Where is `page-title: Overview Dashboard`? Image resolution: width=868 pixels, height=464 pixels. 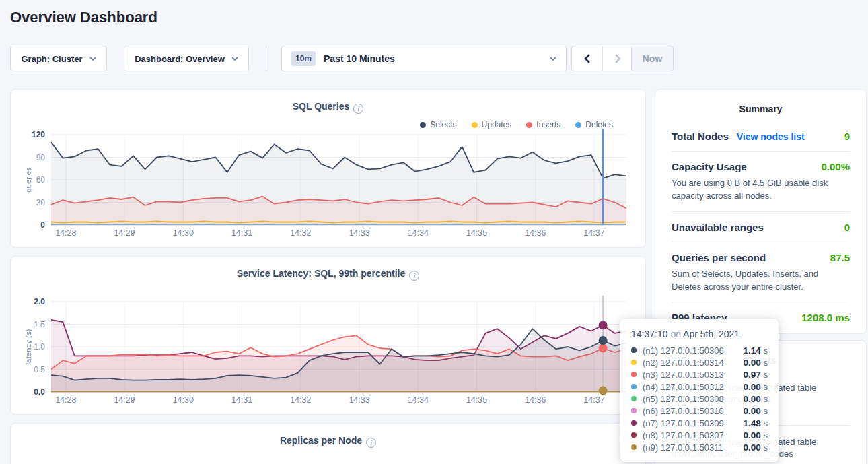
page-title: Overview Dashboard is located at coordinates (83, 18).